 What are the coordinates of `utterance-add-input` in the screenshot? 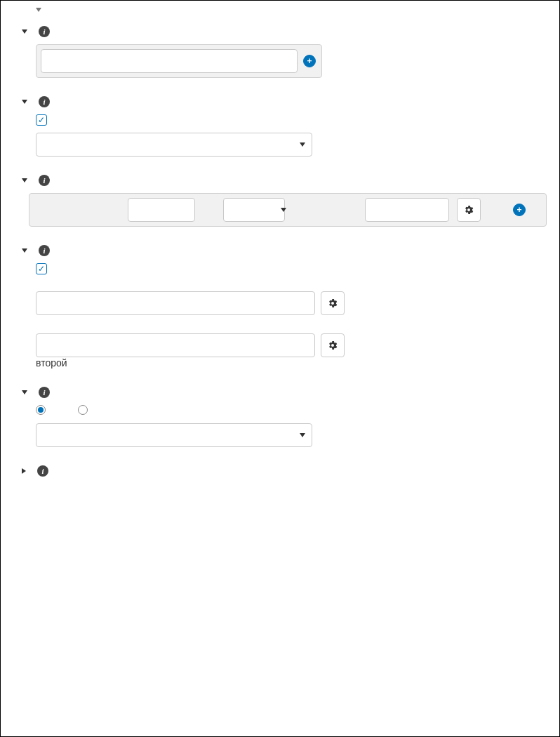 It's located at (169, 61).